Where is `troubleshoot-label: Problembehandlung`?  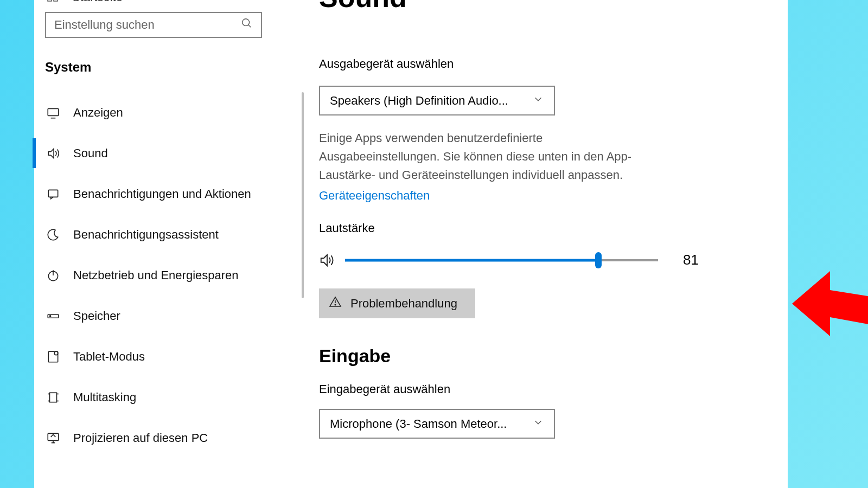 troubleshoot-label: Problembehandlung is located at coordinates (404, 304).